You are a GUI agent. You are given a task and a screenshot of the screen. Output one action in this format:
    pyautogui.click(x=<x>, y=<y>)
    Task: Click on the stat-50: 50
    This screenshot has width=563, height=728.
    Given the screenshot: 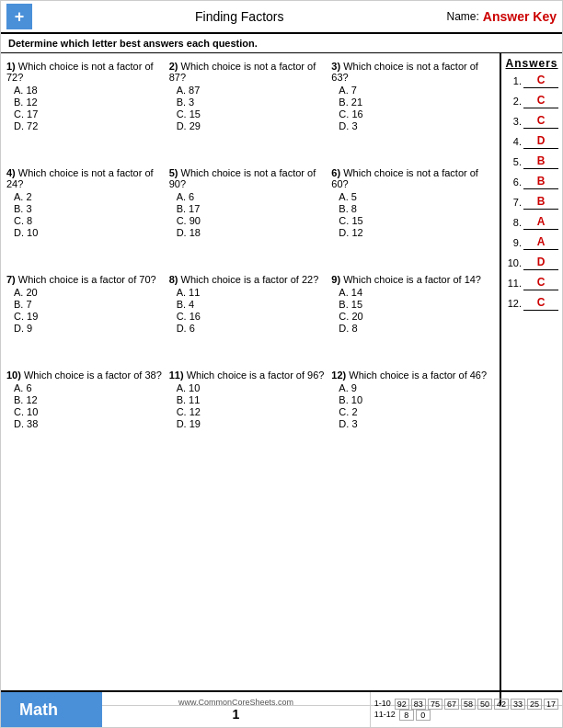 What is the action you would take?
    pyautogui.click(x=485, y=704)
    